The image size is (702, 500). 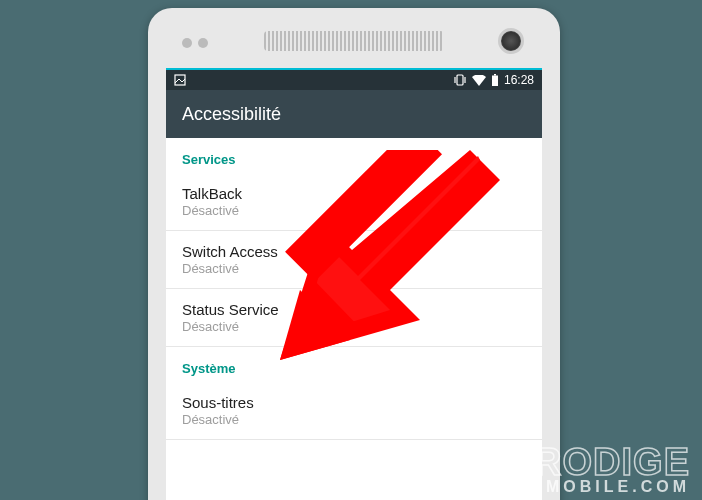 I want to click on section-header-system: Système, so click(x=354, y=364).